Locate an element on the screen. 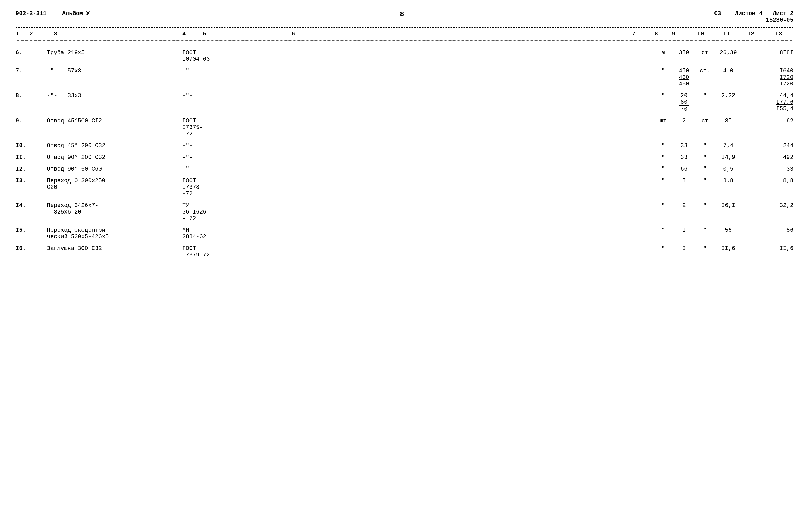  table-row: I0. Отвод 45° 200 С32 -"- " 33 " 7,4 244 is located at coordinates (404, 145).